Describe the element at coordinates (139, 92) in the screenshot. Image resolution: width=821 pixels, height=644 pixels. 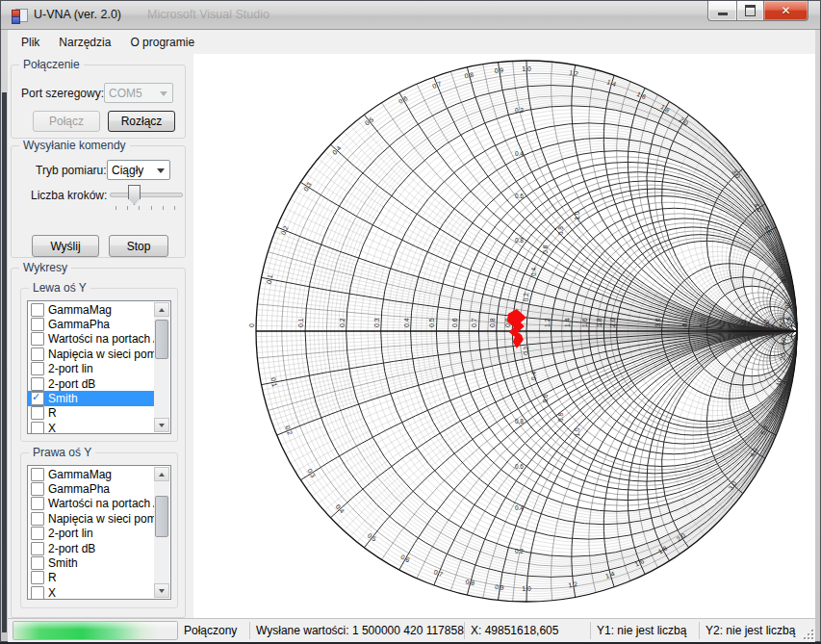
I see `serial-port-combobox: COM5` at that location.